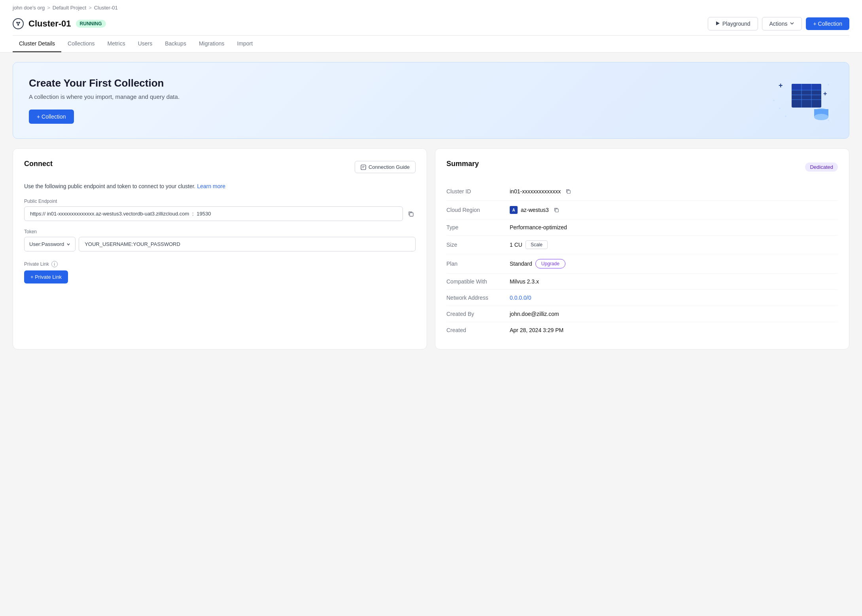 Image resolution: width=862 pixels, height=616 pixels. What do you see at coordinates (431, 43) in the screenshot?
I see `nav-tabs: Cluster Details Collections Metrics User…` at bounding box center [431, 43].